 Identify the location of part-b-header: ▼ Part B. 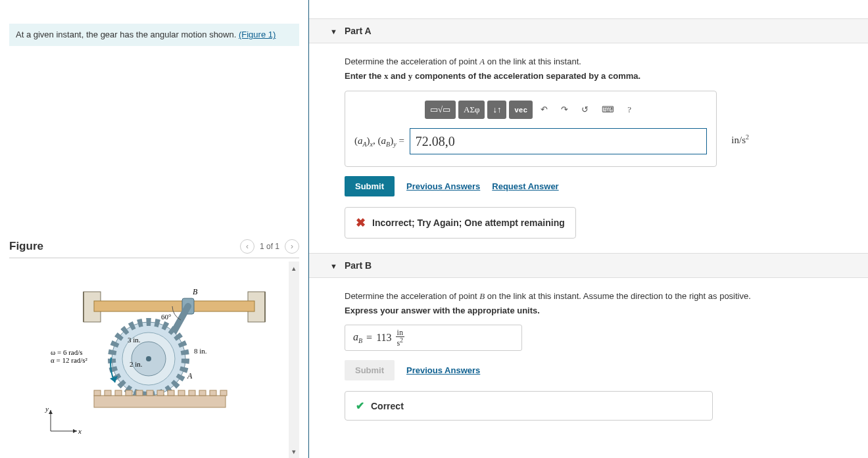
(589, 265).